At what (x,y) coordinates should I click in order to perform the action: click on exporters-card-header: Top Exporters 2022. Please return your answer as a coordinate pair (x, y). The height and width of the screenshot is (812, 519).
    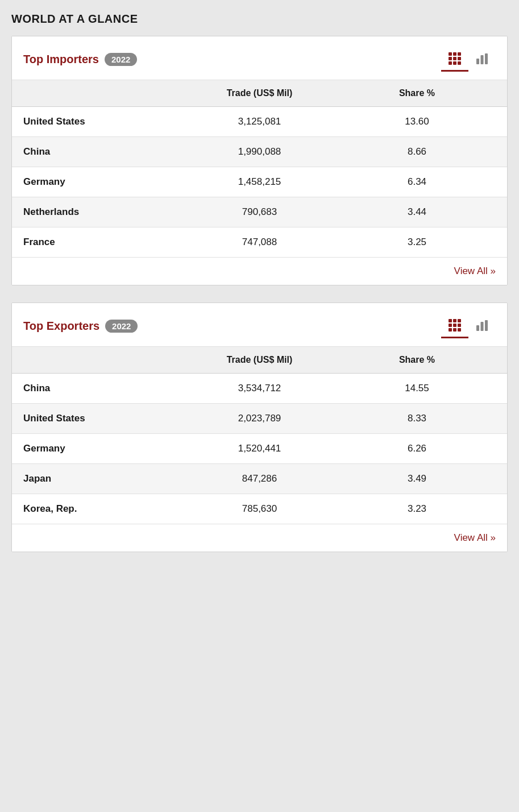
    Looking at the image, I should click on (259, 325).